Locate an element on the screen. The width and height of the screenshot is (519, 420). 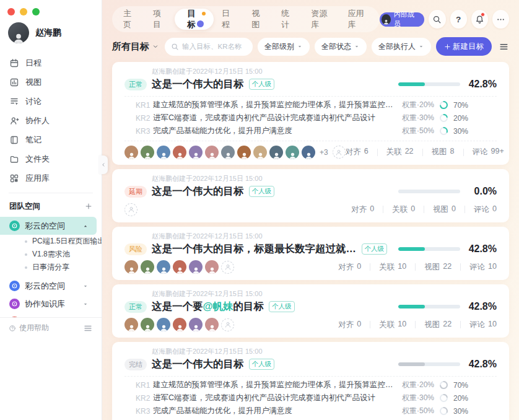
goal-card: 赵海鹏创建于2022年12月15日 15:00风险这是一个伟大的目标，标题最长数… is located at coordinates (311, 253).